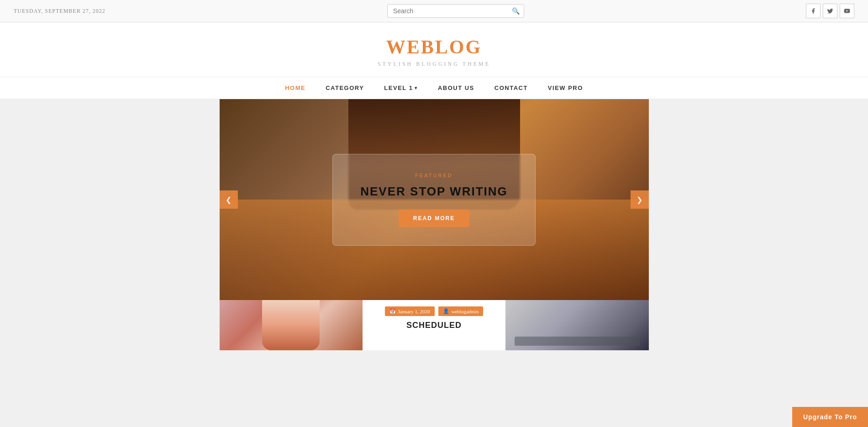 The height and width of the screenshot is (427, 868). What do you see at coordinates (565, 88) in the screenshot?
I see `nav-item-viewpro: VIEW PRO` at bounding box center [565, 88].